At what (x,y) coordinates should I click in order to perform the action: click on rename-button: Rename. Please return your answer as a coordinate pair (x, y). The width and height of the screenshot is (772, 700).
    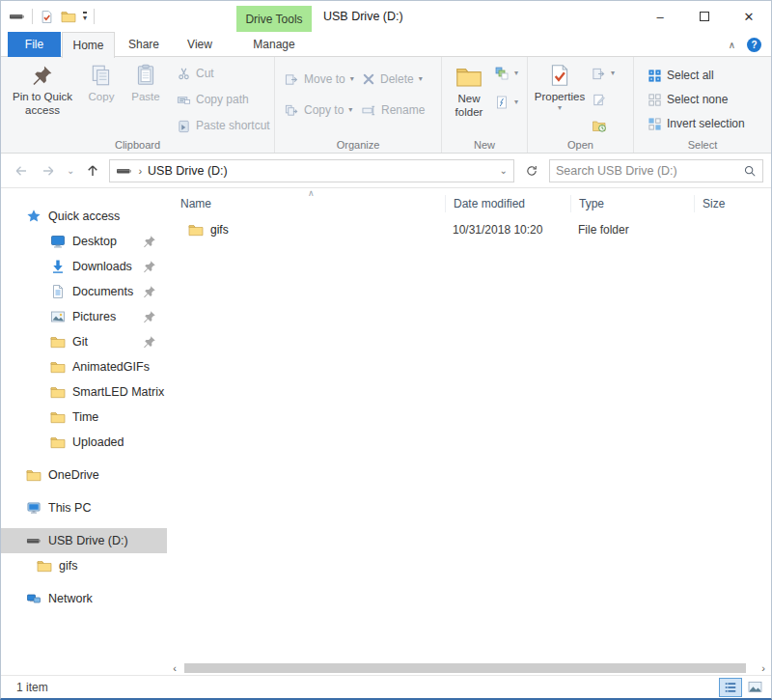
    Looking at the image, I should click on (400, 110).